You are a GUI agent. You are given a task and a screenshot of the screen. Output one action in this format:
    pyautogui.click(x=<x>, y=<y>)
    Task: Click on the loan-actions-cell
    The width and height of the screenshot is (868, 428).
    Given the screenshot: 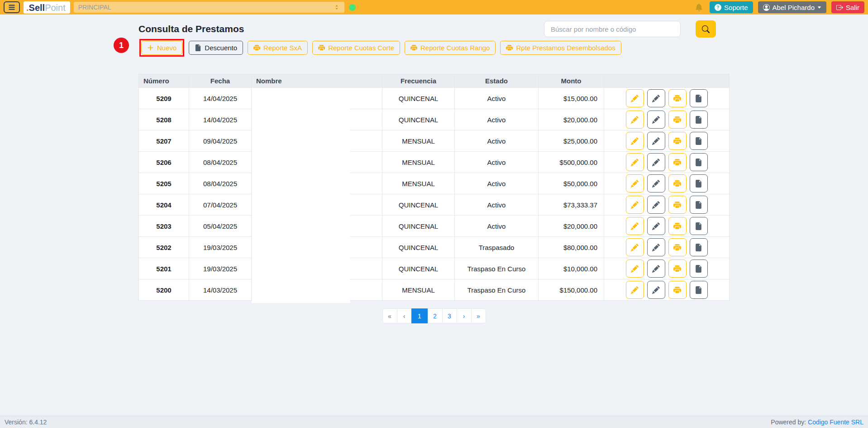 What is the action you would take?
    pyautogui.click(x=667, y=99)
    